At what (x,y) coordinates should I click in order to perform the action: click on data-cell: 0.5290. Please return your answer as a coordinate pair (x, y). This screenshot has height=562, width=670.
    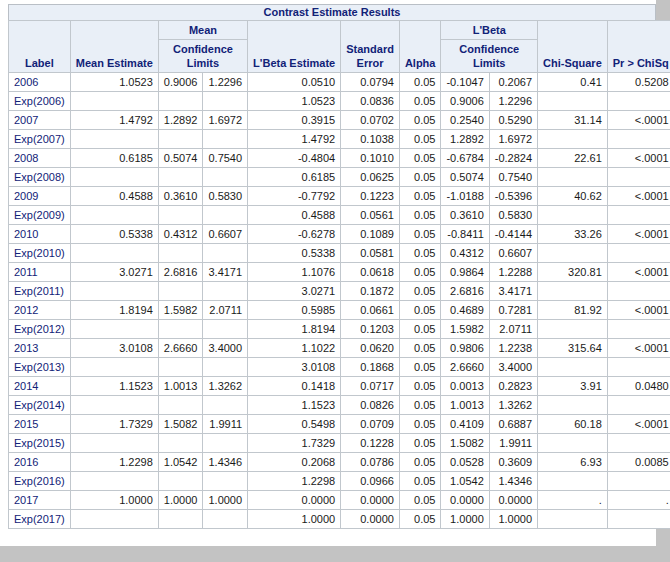
    Looking at the image, I should click on (513, 120).